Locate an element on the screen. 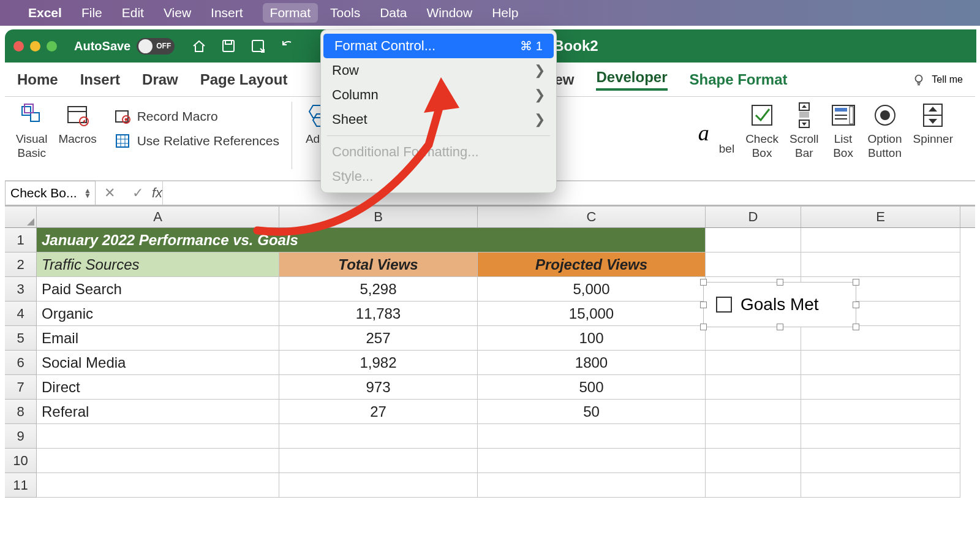 This screenshot has width=980, height=554. autosave-toggle: OFF is located at coordinates (156, 47).